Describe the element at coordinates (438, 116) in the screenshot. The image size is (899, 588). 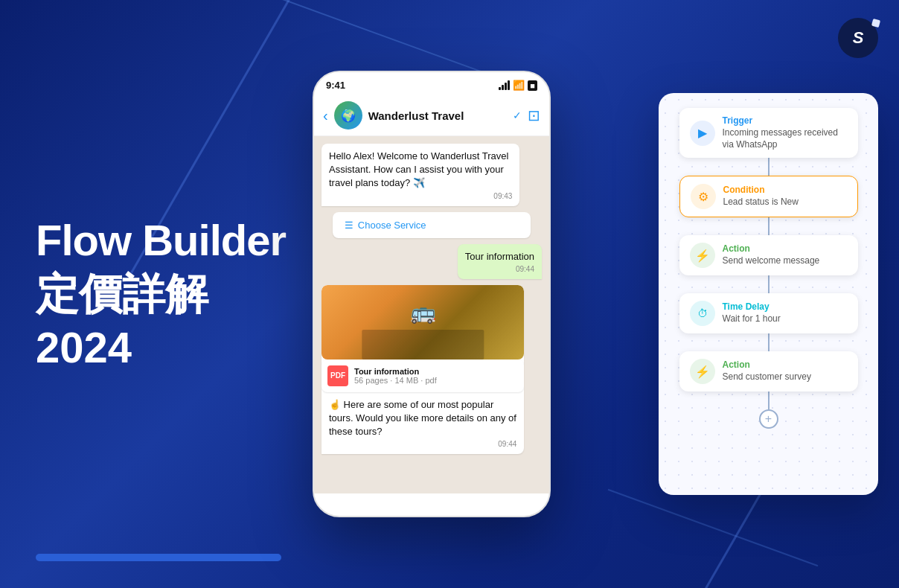
I see `chat-name: Wanderlust Travel` at that location.